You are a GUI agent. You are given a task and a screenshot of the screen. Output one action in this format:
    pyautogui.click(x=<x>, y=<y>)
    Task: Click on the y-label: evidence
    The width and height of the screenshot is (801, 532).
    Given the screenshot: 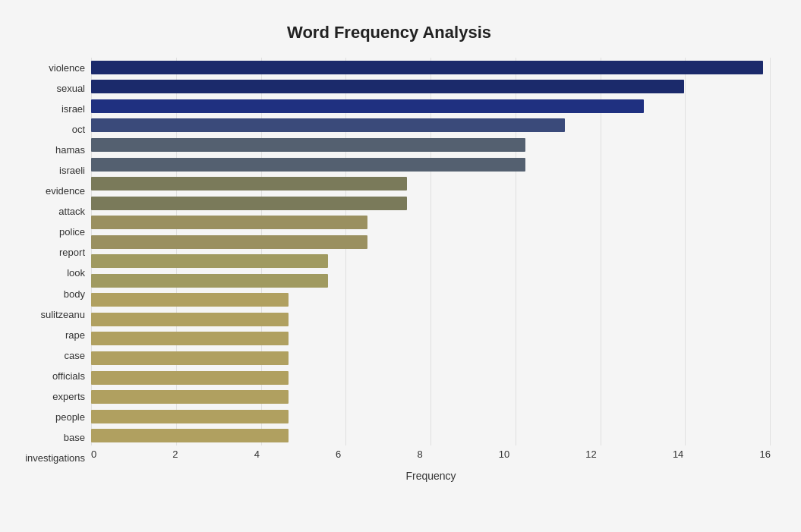 What is the action you would take?
    pyautogui.click(x=46, y=191)
    